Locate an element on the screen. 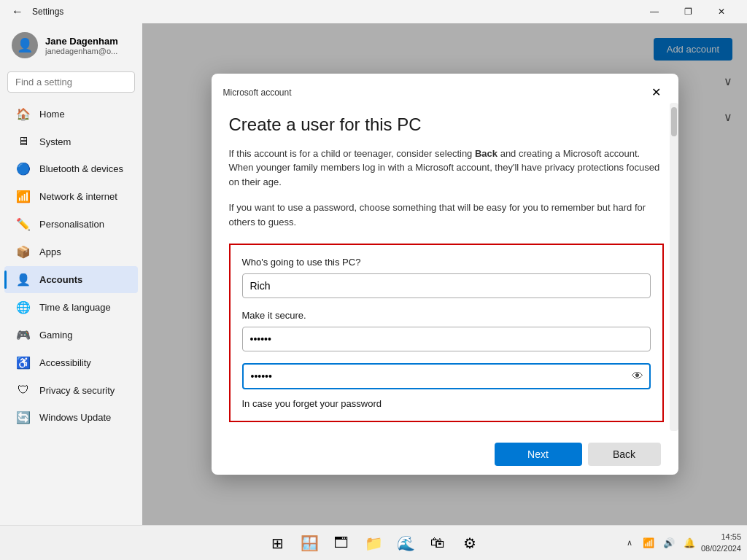  sidebar-item-apps: 📦 Apps is located at coordinates (71, 252).